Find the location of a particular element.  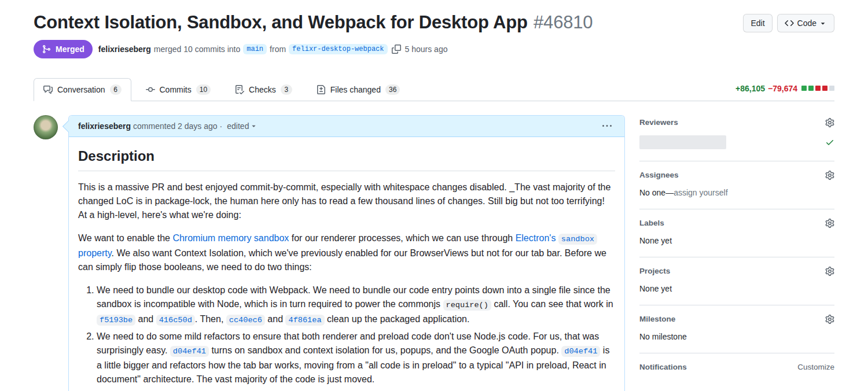

reviewers-title-row: Reviewers is located at coordinates (737, 123).